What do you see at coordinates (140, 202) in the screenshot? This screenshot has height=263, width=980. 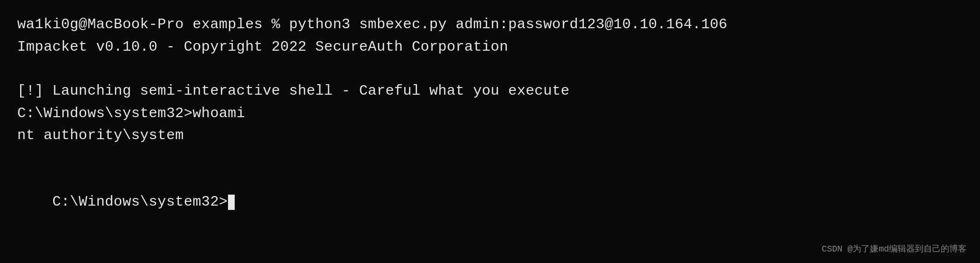 I see `prompt2-text: C:\Windows\system32>` at bounding box center [140, 202].